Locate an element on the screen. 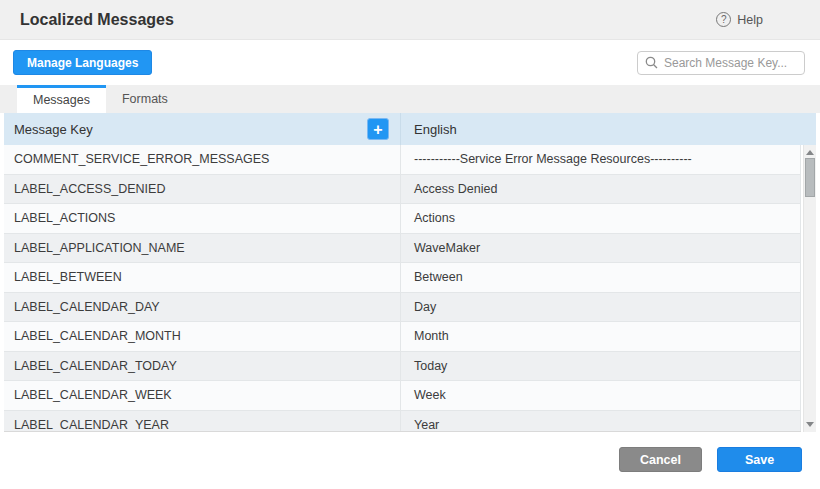 This screenshot has height=489, width=820. help-label: Help is located at coordinates (750, 20).